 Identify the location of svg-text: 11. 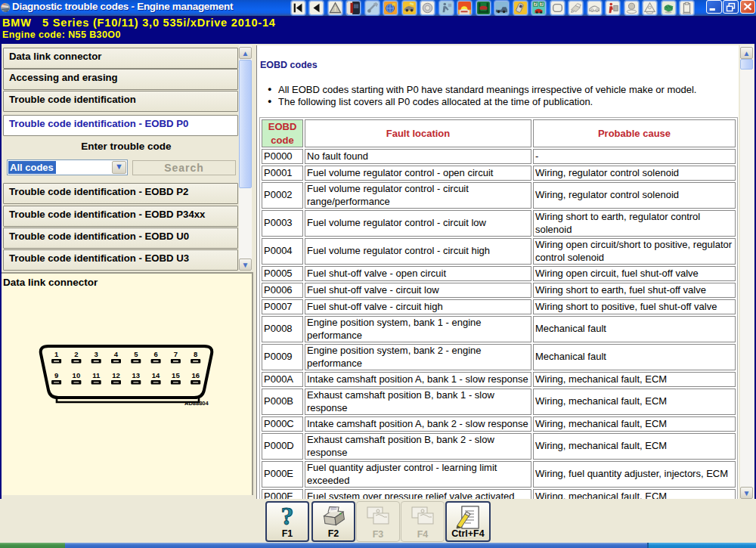
(97, 375).